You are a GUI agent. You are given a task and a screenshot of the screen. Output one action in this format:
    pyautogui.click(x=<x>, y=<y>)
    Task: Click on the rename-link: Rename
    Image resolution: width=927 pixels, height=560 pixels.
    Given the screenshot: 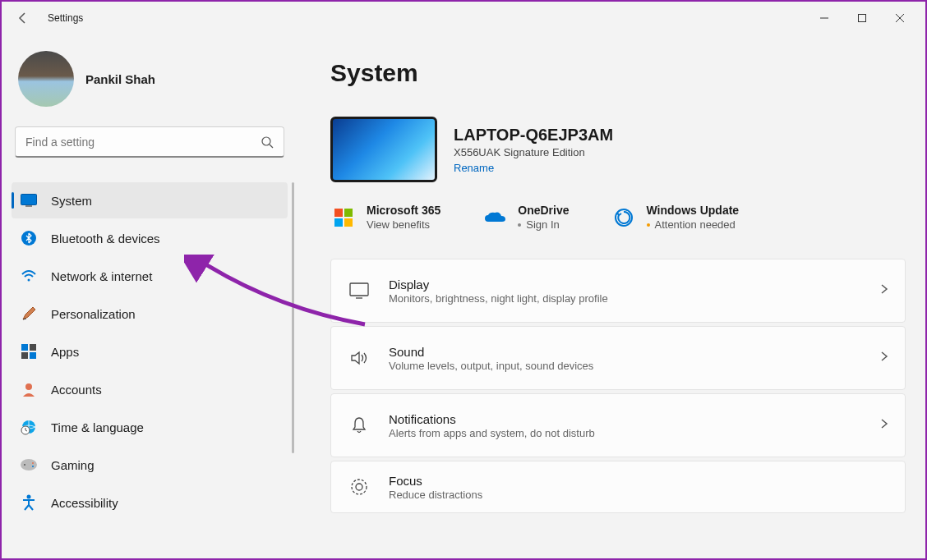 What is the action you would take?
    pyautogui.click(x=533, y=168)
    